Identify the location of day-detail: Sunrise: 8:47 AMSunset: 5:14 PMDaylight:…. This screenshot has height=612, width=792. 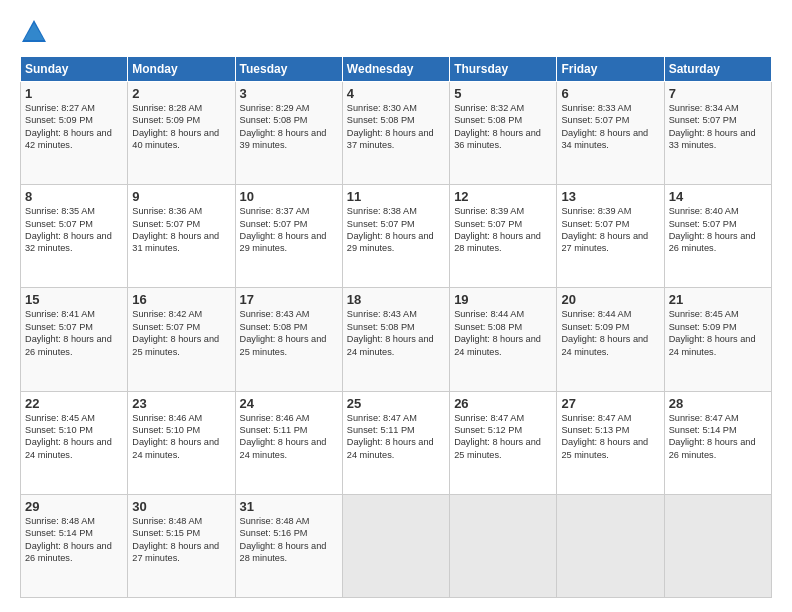
(718, 437).